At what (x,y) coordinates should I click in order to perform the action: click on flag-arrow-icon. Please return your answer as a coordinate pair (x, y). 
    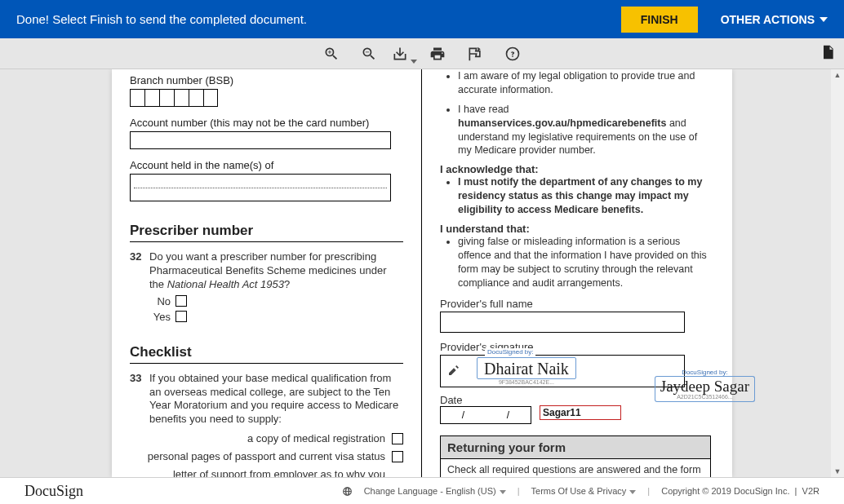
    Looking at the image, I should click on (475, 54).